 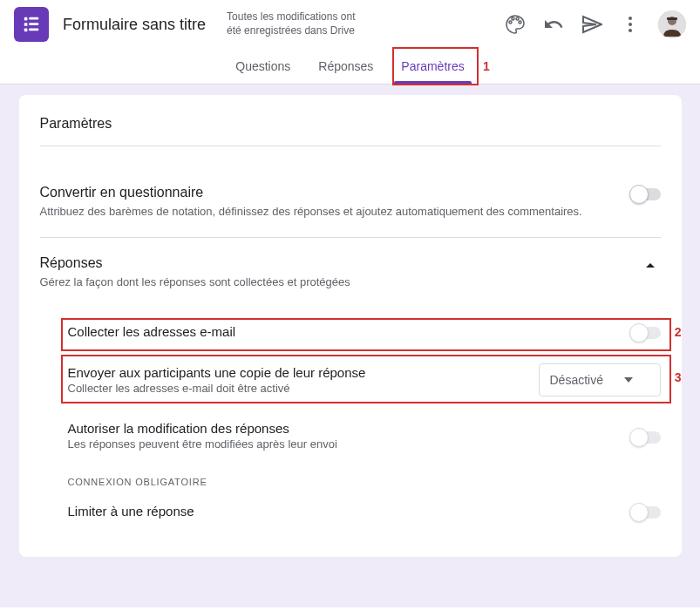 I want to click on chevron-up-icon, so click(x=650, y=266).